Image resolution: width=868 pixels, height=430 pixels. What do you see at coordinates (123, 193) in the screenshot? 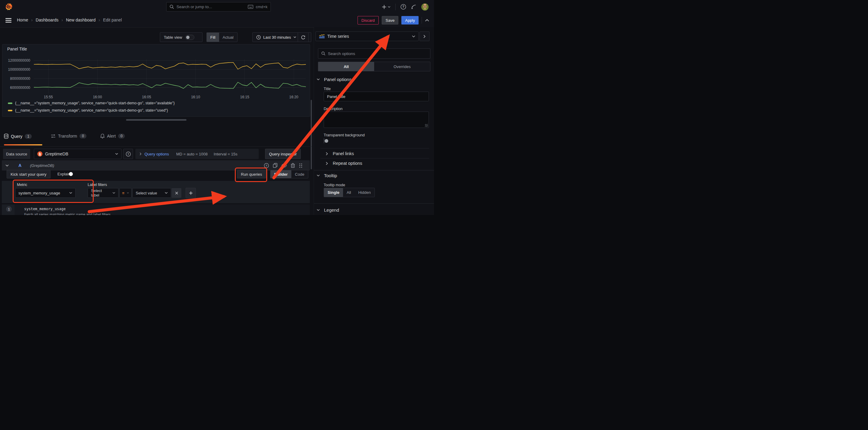
I see `operator-value: =` at bounding box center [123, 193].